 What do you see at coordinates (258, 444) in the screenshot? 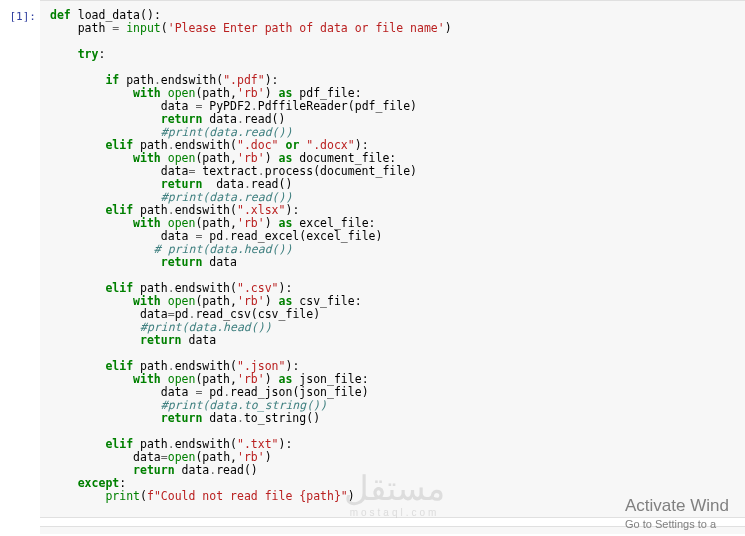
I see `string: ".txt"` at bounding box center [258, 444].